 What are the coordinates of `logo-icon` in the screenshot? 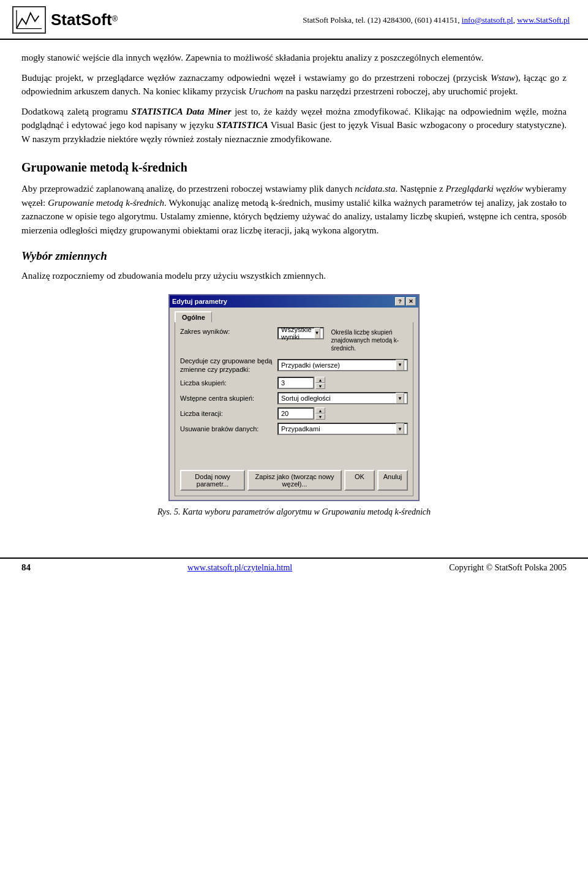 It's located at (29, 20).